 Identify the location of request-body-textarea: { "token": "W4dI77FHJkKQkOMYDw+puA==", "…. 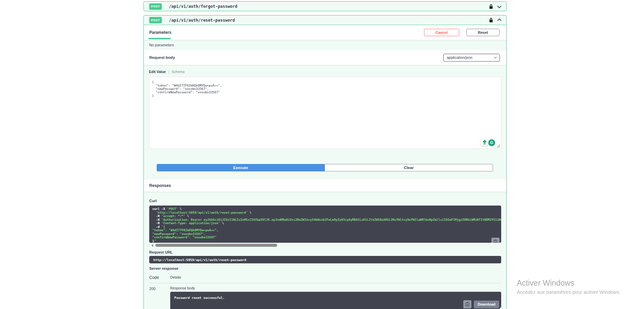
(325, 113).